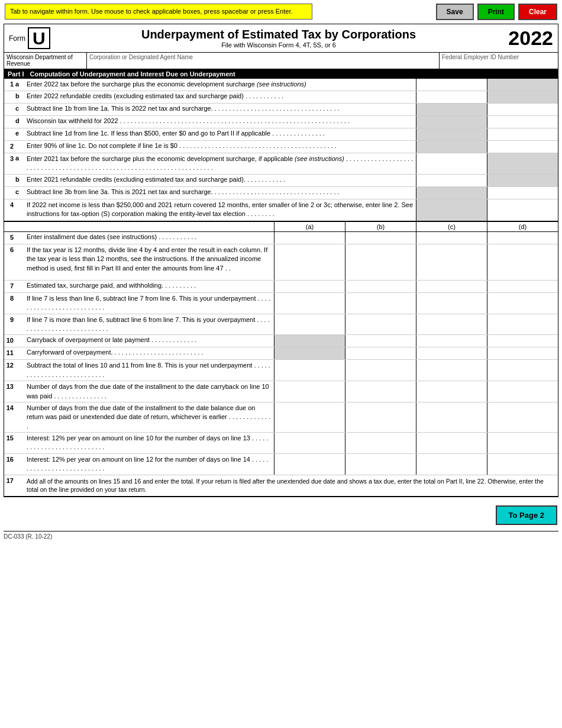 The image size is (562, 728). Describe the element at coordinates (523, 303) in the screenshot. I see `line-8d-input` at that location.